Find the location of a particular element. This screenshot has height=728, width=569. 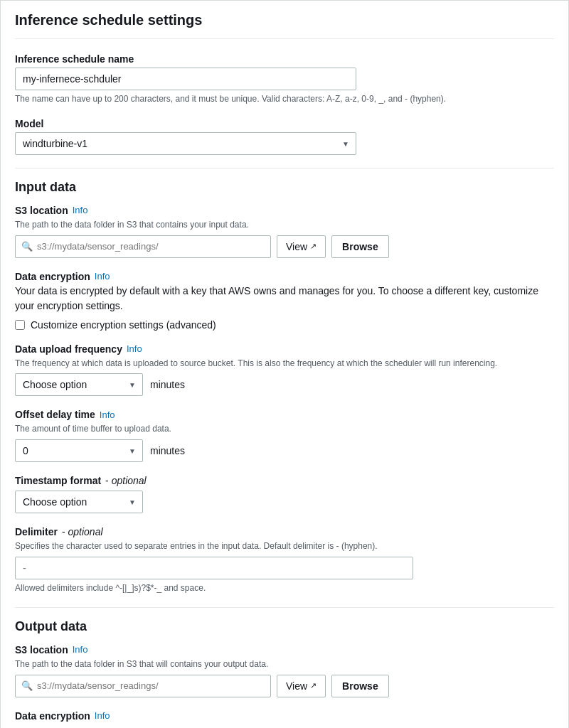

output-s3-location-group: S3 location Info The path to the data fo… is located at coordinates (284, 671).